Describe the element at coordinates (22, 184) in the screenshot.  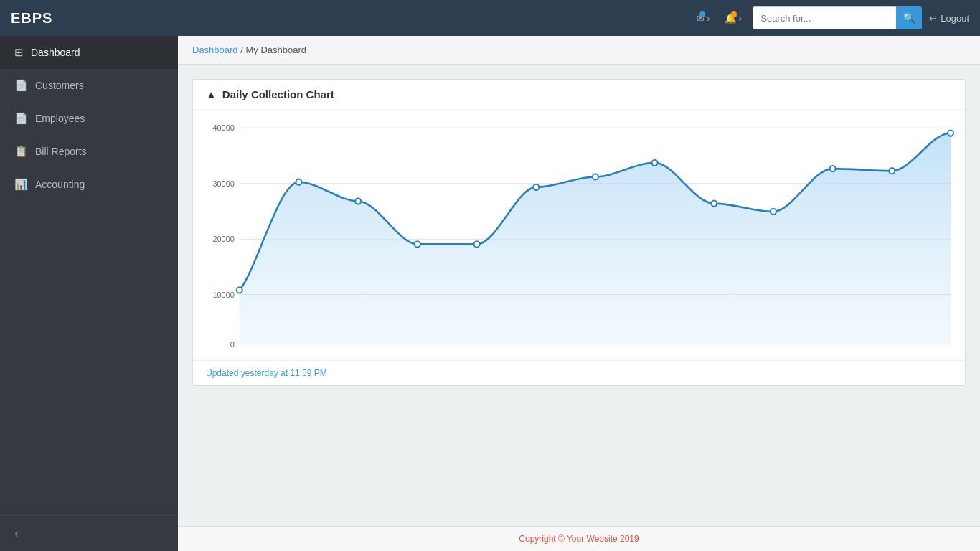
I see `accounting-icon: 📊` at that location.